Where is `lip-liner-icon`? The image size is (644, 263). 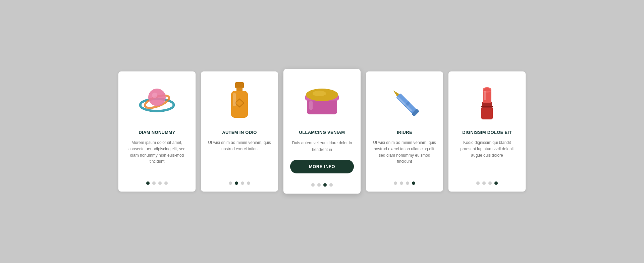 lip-liner-icon is located at coordinates (405, 102).